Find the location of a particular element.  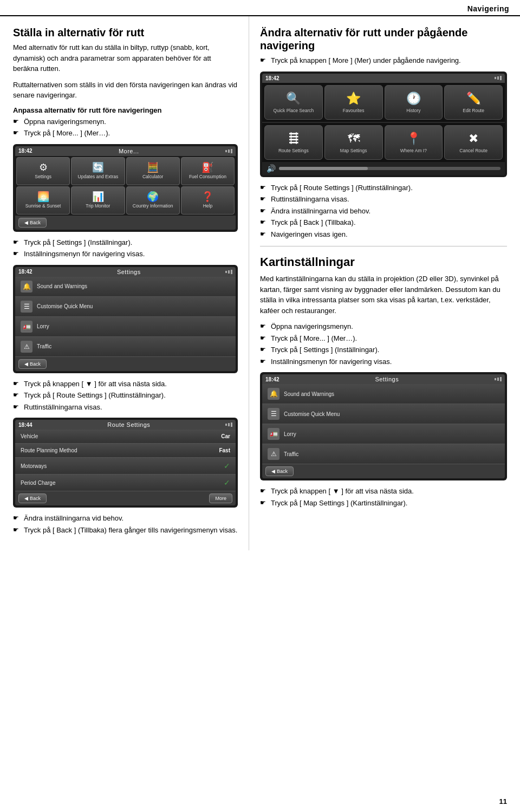

step5-item: Tryck på knappen [ ▼ ] för att visa näst… is located at coordinates (126, 384).